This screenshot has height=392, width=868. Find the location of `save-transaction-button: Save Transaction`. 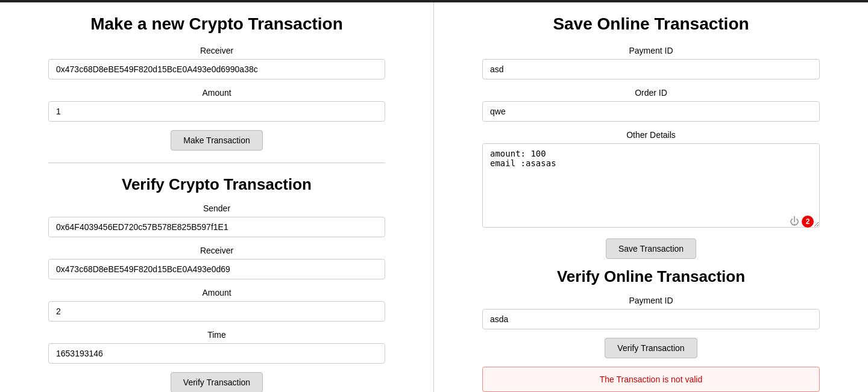

save-transaction-button: Save Transaction is located at coordinates (651, 249).